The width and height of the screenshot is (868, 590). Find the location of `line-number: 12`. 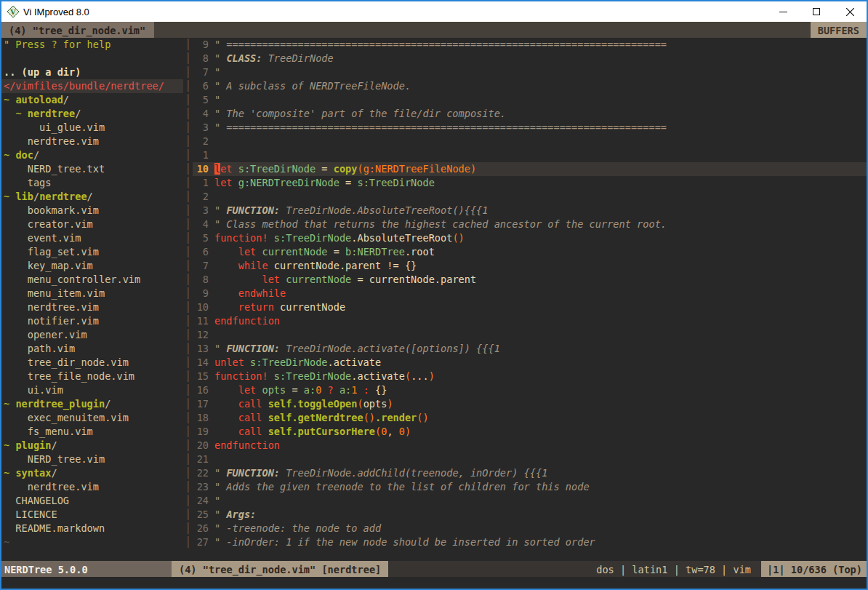

line-number: 12 is located at coordinates (201, 335).